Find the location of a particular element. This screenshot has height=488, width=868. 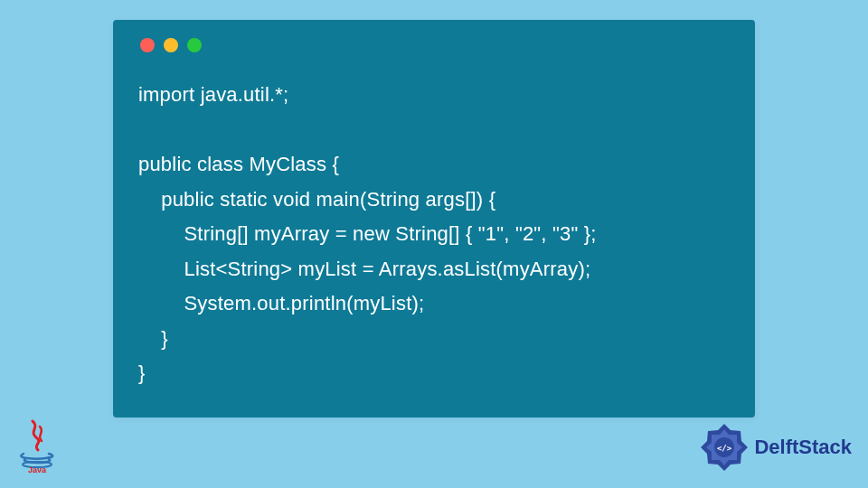

code-line: public static void main(String args[]) { is located at coordinates (316, 199).